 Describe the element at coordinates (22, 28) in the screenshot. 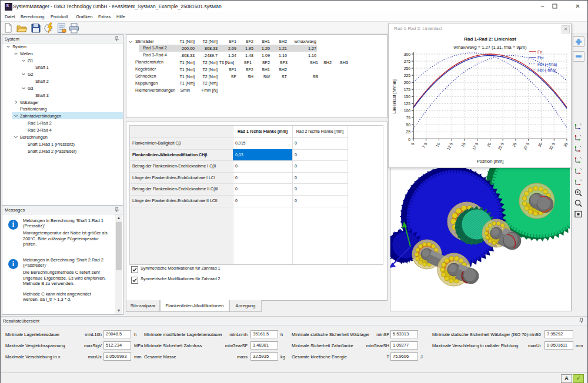

I see `open-folder-icon` at that location.